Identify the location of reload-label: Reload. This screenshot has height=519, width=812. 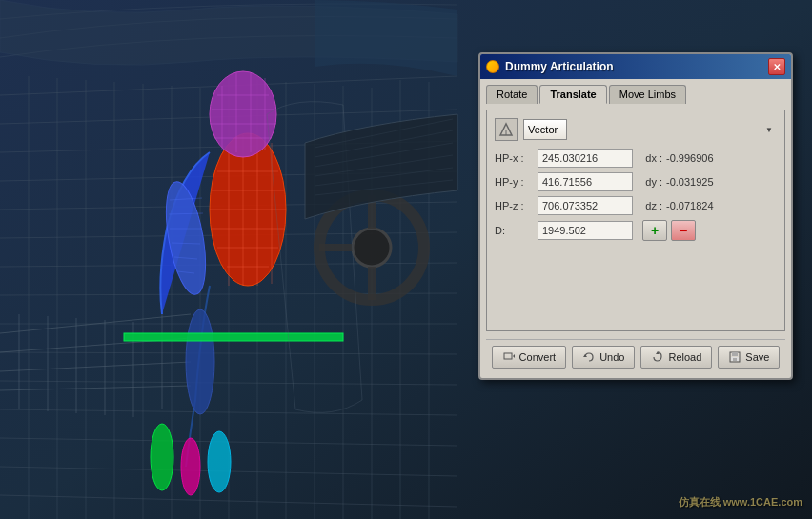
(684, 357).